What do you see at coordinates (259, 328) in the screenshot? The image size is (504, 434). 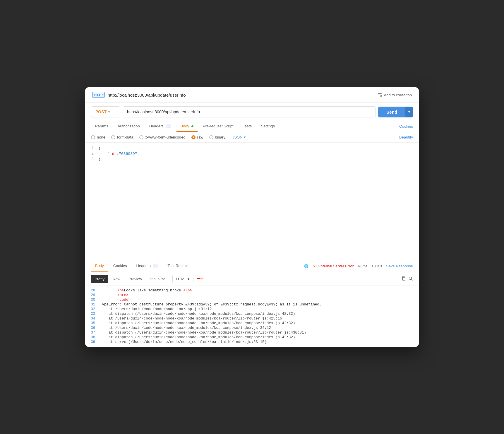 I see `resp-linecontent-36: at /Users/duxin/code/node/node-koa/node_…` at bounding box center [259, 328].